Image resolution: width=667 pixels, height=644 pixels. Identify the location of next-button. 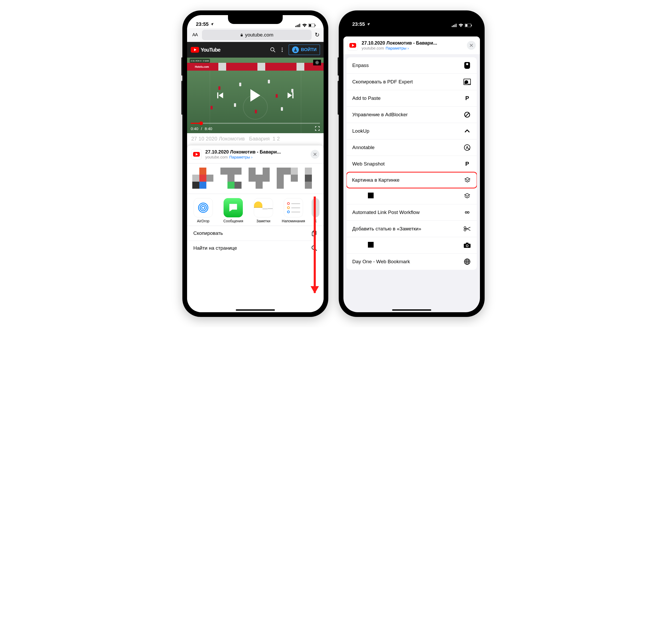
(291, 95).